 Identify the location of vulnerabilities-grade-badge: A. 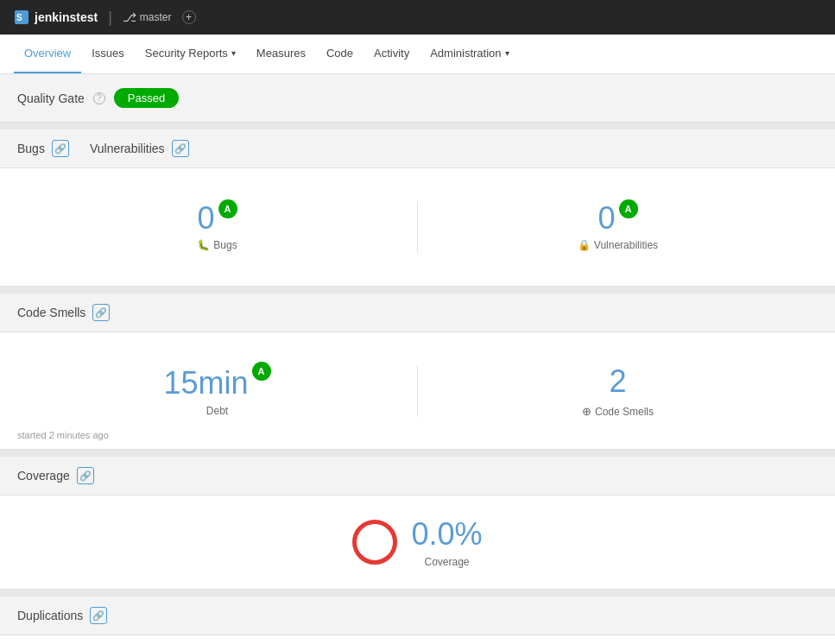
(629, 209).